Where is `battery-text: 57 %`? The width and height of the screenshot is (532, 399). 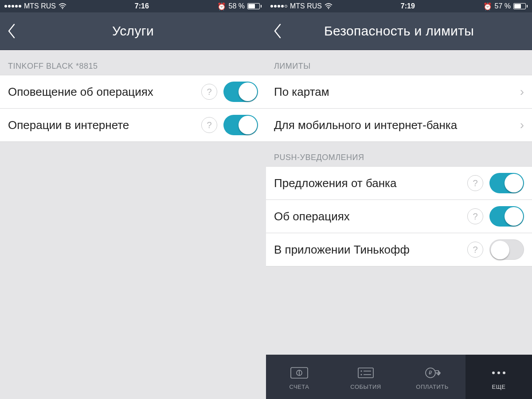
battery-text: 57 % is located at coordinates (503, 6).